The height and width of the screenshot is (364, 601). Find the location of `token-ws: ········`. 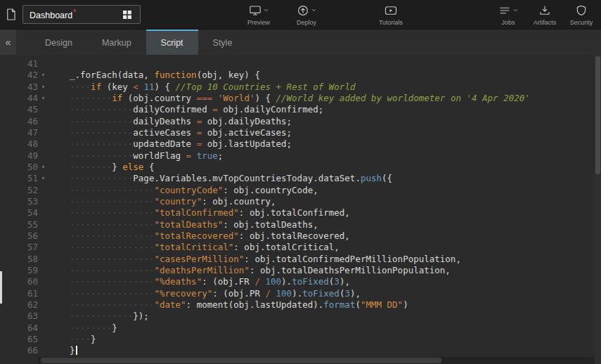

token-ws: ········ is located at coordinates (91, 167).